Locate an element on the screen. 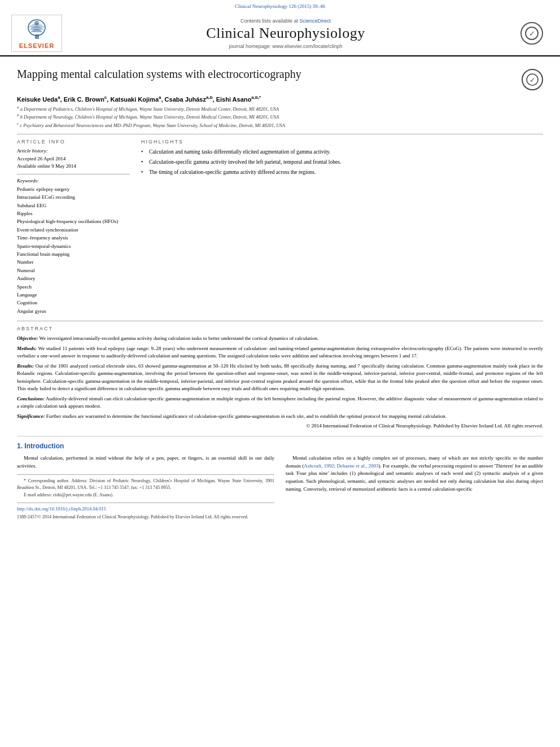 The width and height of the screenshot is (560, 747). article-title-section: Mapping mental calculation systems with … is located at coordinates (280, 76).